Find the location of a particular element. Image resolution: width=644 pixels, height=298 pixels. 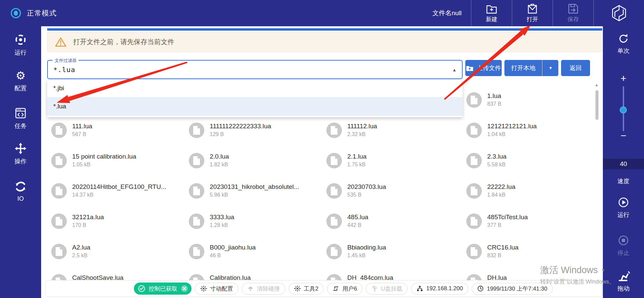

file-name: 12121212121.lua is located at coordinates (512, 126).